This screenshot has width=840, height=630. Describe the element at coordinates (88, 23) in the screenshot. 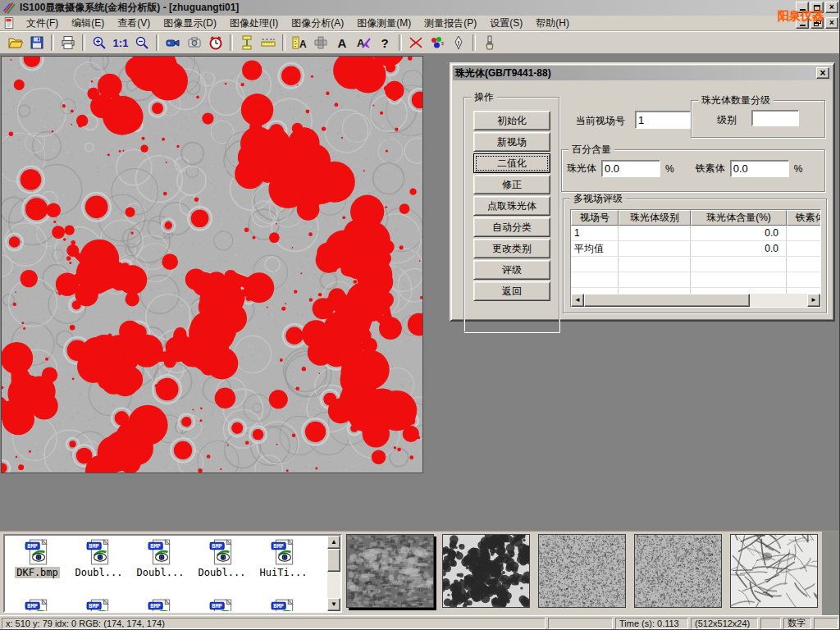

I see `menu-item-1: 编辑(E)` at that location.